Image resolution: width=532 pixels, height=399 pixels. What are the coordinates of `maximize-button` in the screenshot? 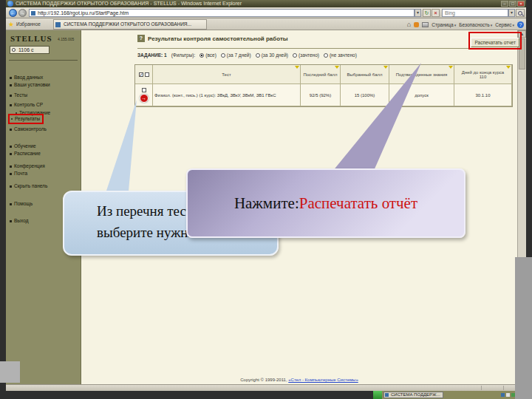 It's located at (513, 4).